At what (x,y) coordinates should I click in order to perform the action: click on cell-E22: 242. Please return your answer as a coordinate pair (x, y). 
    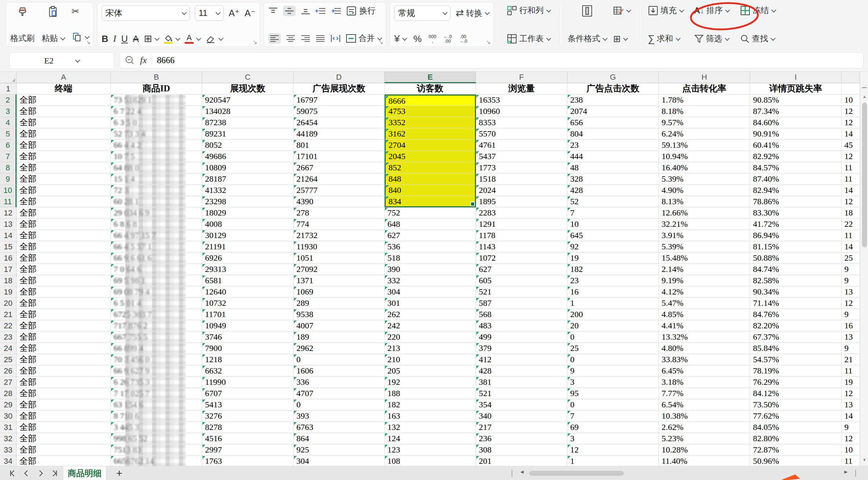
    Looking at the image, I should click on (430, 326).